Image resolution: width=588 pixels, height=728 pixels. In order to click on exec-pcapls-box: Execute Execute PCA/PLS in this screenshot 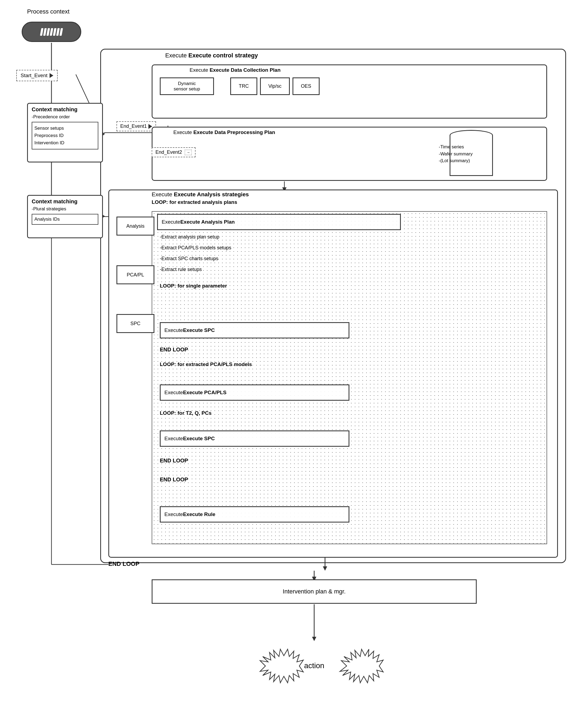, I will do `click(255, 392)`.